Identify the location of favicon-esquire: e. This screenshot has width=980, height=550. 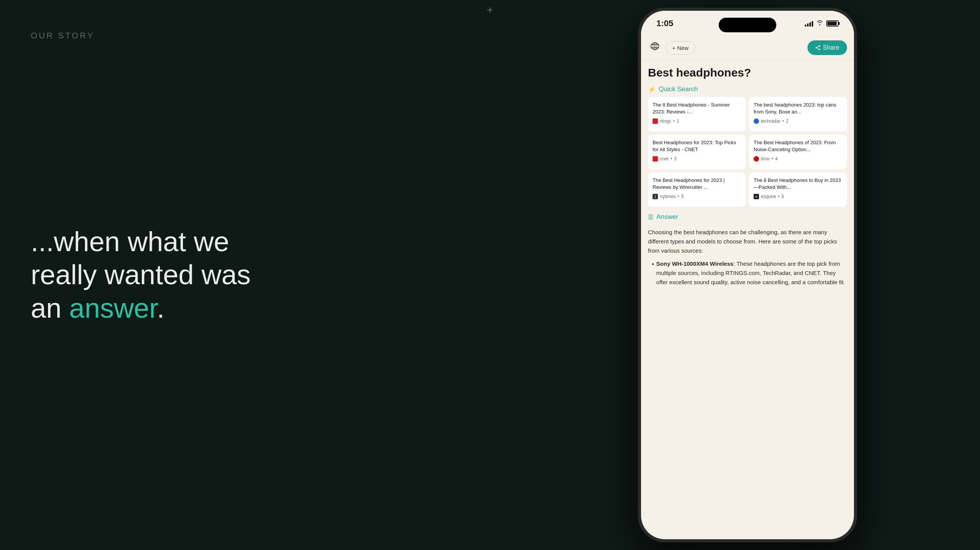
(756, 197).